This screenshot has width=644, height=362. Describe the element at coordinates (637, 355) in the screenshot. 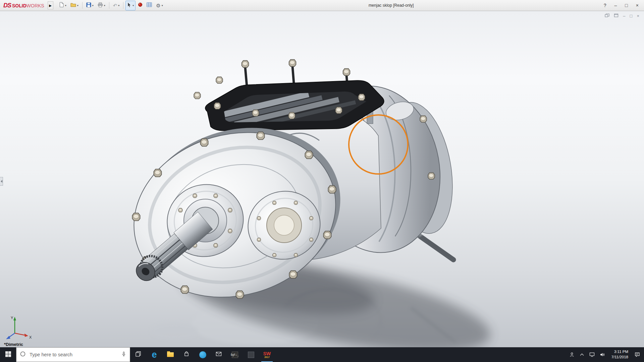

I see `action-center-button` at that location.